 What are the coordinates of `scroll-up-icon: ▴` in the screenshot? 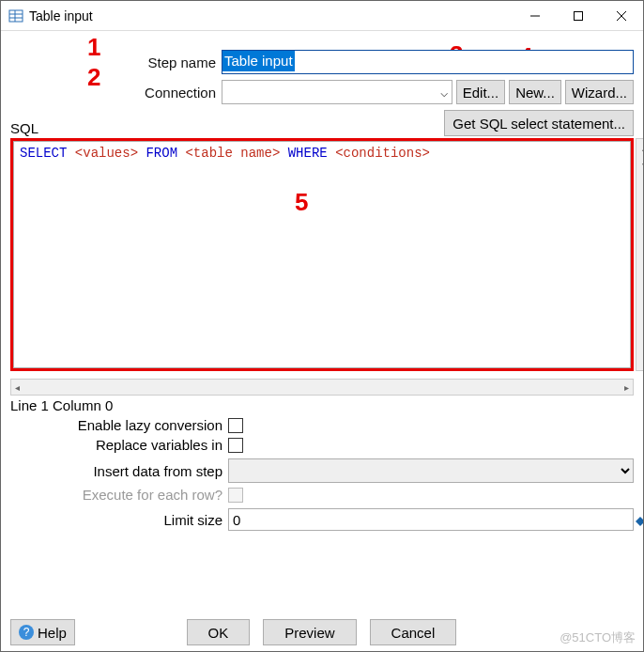 It's located at (640, 147).